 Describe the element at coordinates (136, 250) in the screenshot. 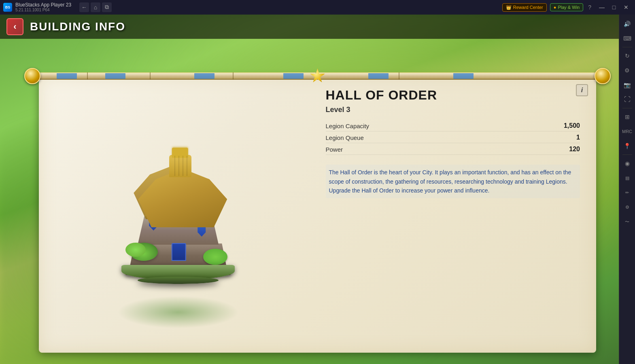

I see `foliage-left2` at that location.